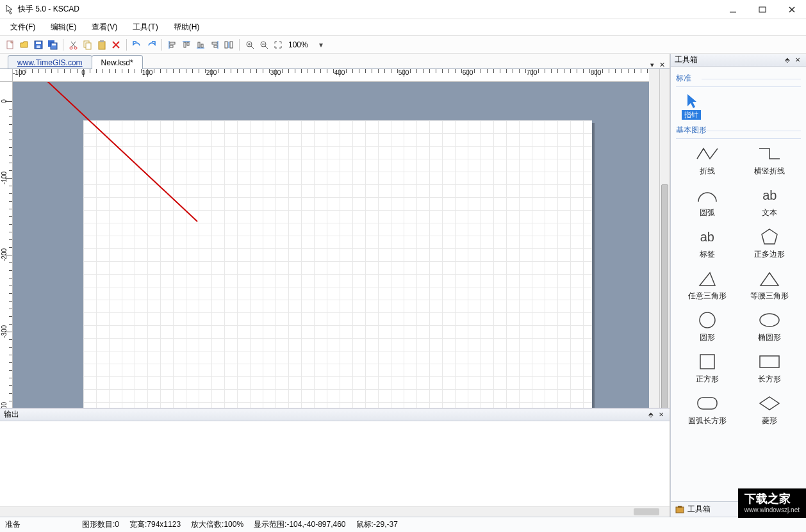  I want to click on tool-tri-iso: 等腰三角形, so click(770, 286).